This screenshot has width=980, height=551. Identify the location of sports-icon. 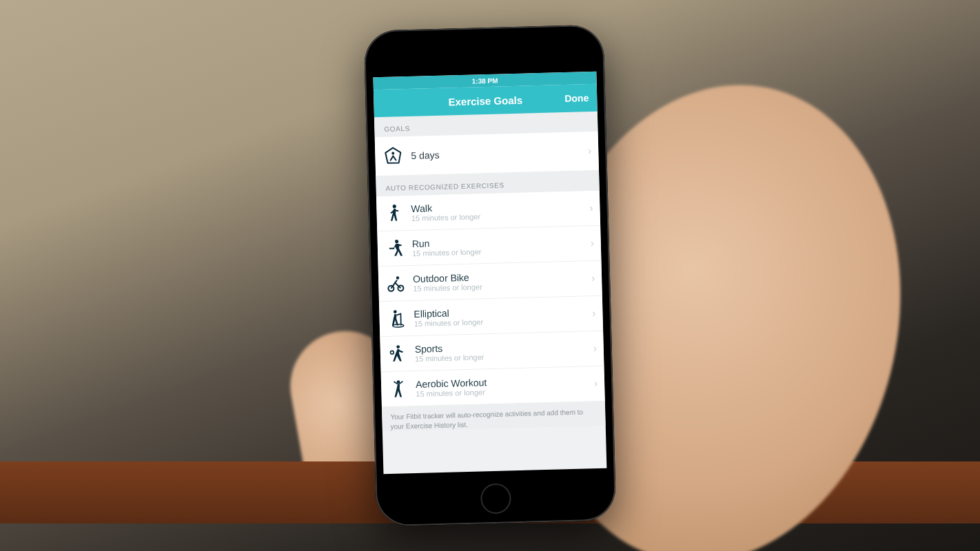
(398, 354).